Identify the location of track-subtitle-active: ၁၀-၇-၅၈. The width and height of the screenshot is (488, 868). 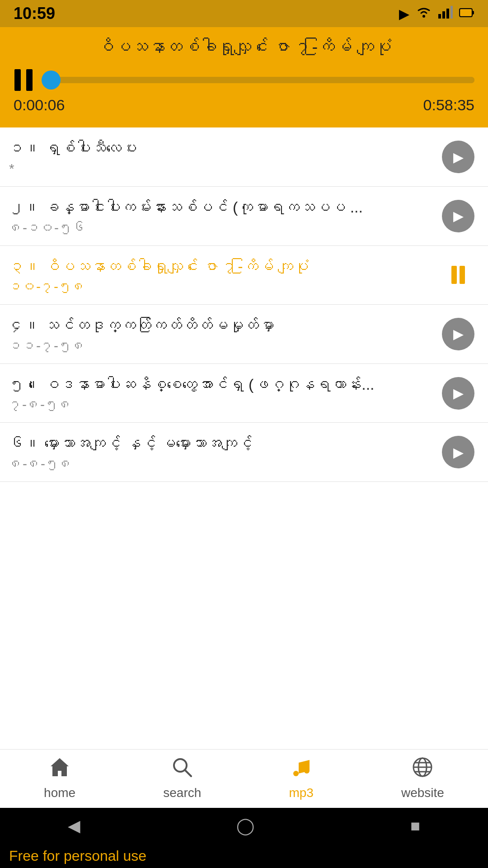
(221, 287).